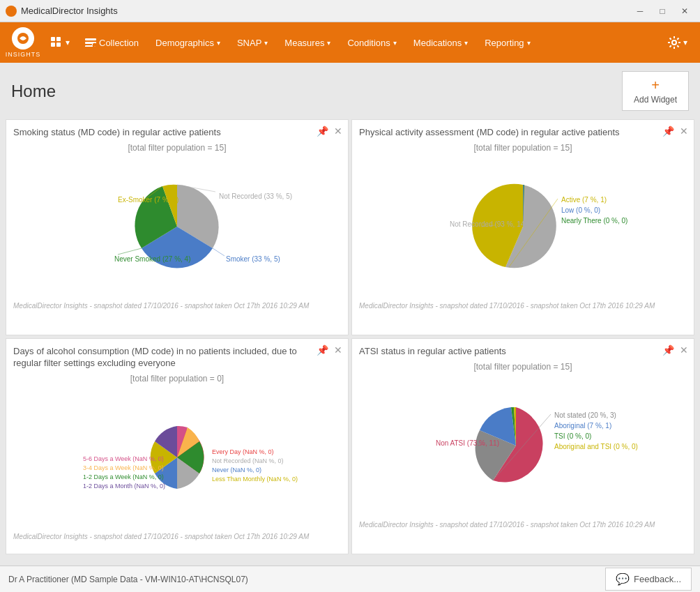  Describe the element at coordinates (662, 11) in the screenshot. I see `title-bar-controls: ─ □ ✕` at that location.